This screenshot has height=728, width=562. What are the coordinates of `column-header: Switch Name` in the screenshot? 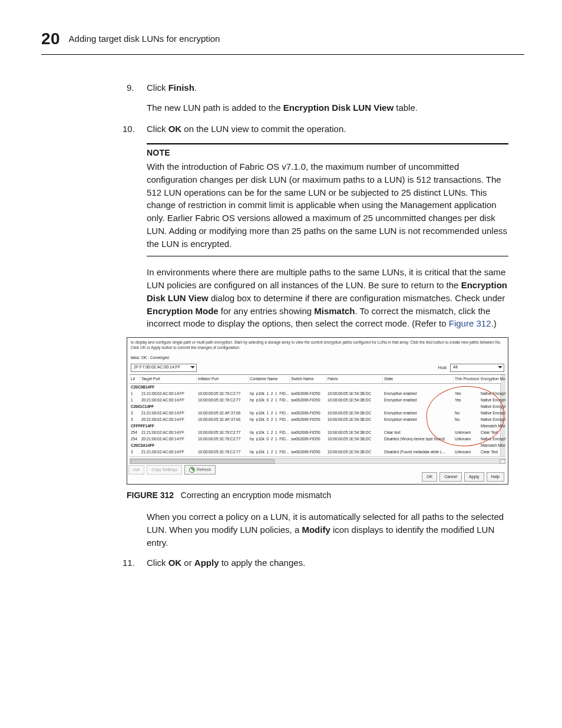 It's located at (308, 378).